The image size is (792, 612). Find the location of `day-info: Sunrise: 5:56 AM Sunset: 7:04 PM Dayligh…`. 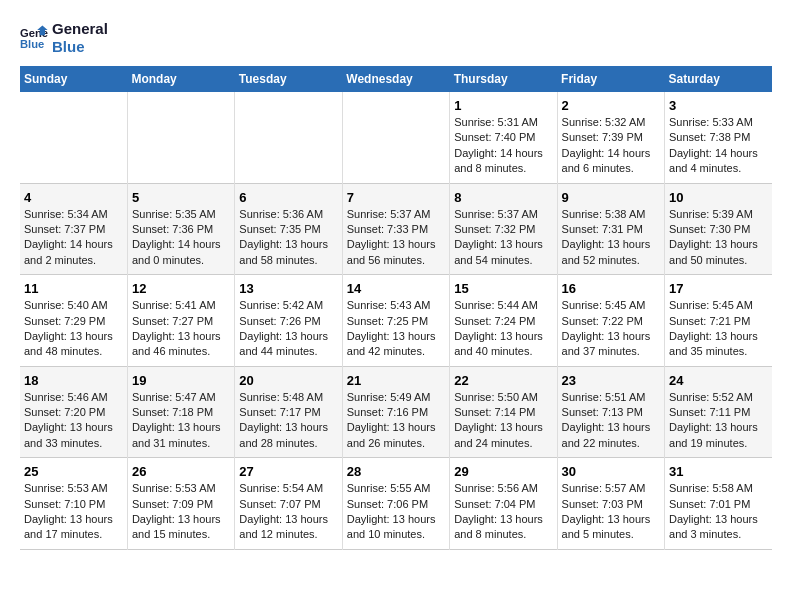

day-info: Sunrise: 5:56 AM Sunset: 7:04 PM Dayligh… is located at coordinates (503, 512).